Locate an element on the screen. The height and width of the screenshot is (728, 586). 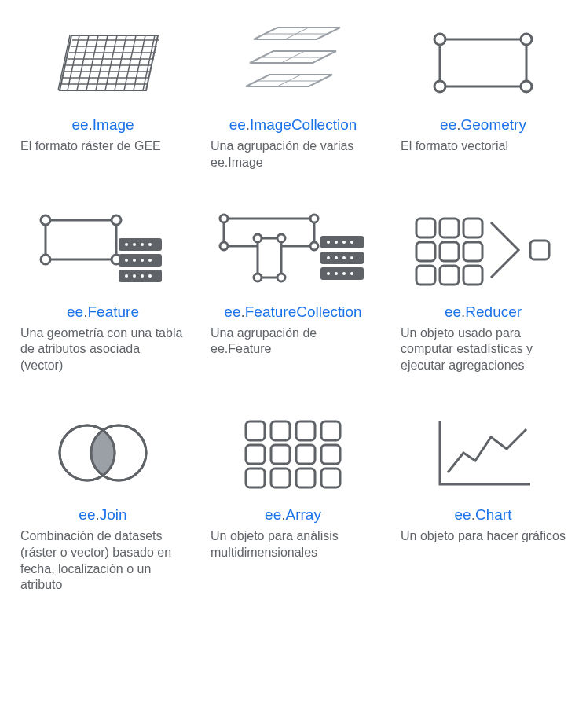
feature-icon is located at coordinates (103, 250).